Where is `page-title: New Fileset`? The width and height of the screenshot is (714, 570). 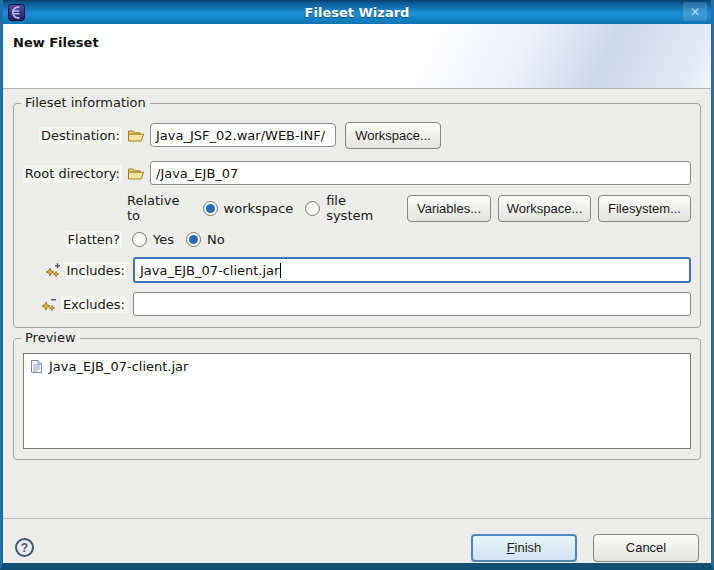 page-title: New Fileset is located at coordinates (56, 42).